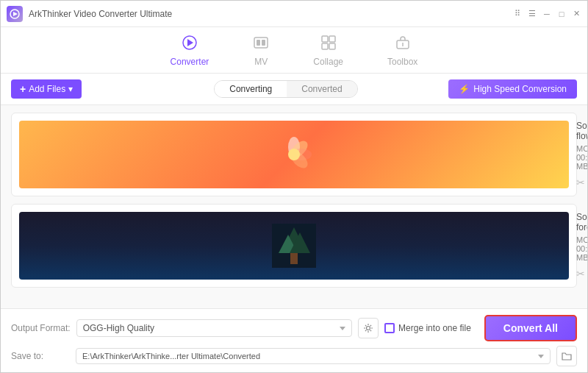  Describe the element at coordinates (567, 356) in the screenshot. I see `folder-icon` at that location.